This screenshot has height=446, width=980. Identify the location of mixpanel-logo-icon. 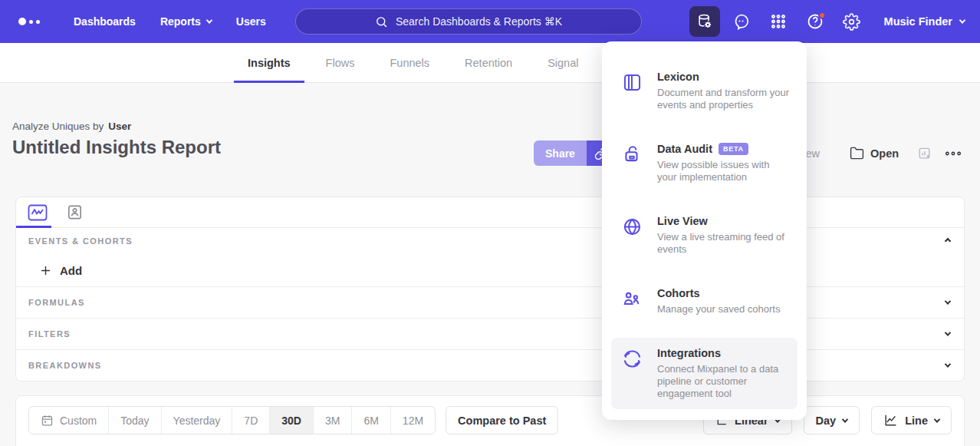
(29, 21).